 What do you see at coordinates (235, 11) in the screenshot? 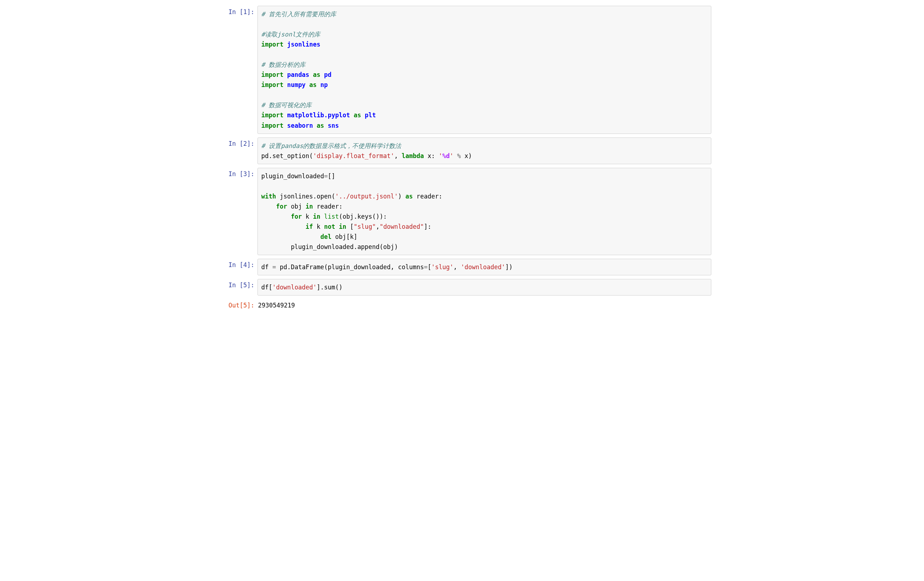
I see `input-prompt: In [1]:` at bounding box center [235, 11].